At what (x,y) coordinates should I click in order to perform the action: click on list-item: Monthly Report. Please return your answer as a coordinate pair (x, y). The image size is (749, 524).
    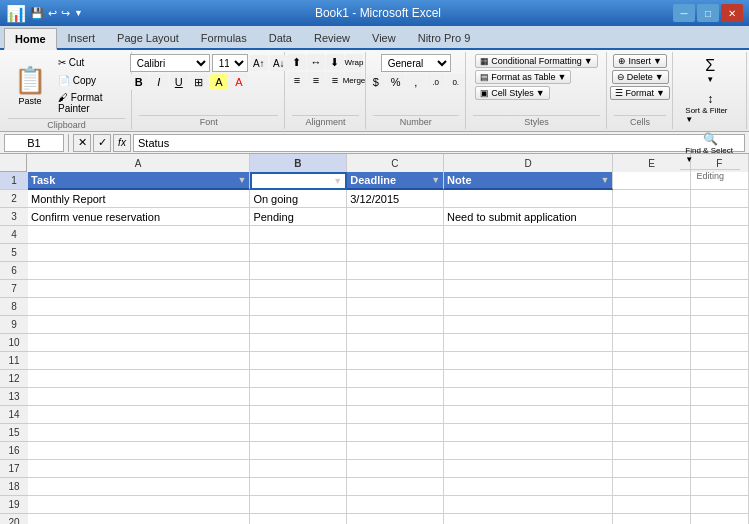
    Looking at the image, I should click on (139, 199).